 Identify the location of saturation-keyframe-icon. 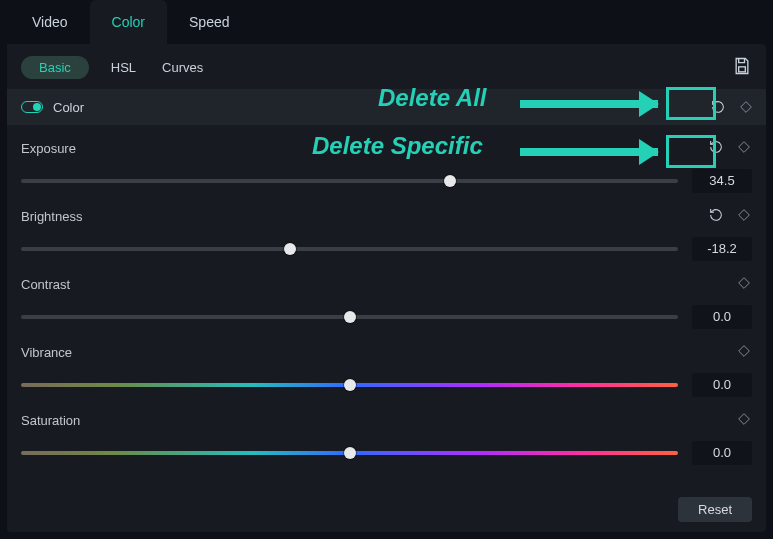
(744, 420).